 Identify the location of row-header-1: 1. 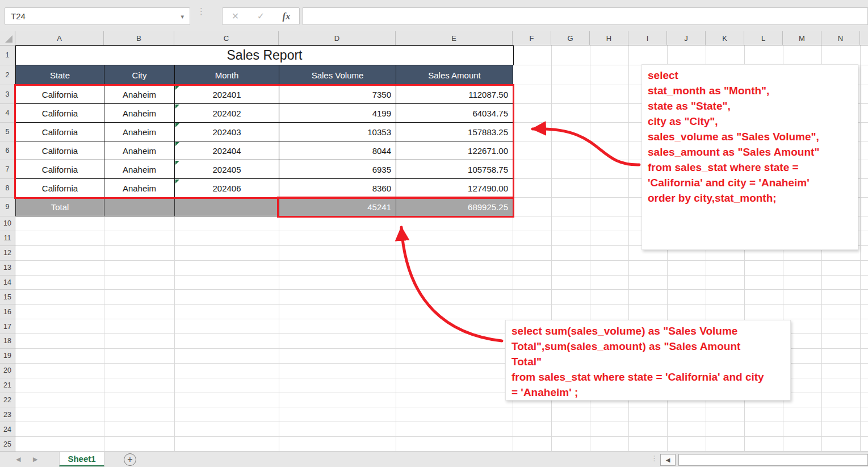
(7, 56).